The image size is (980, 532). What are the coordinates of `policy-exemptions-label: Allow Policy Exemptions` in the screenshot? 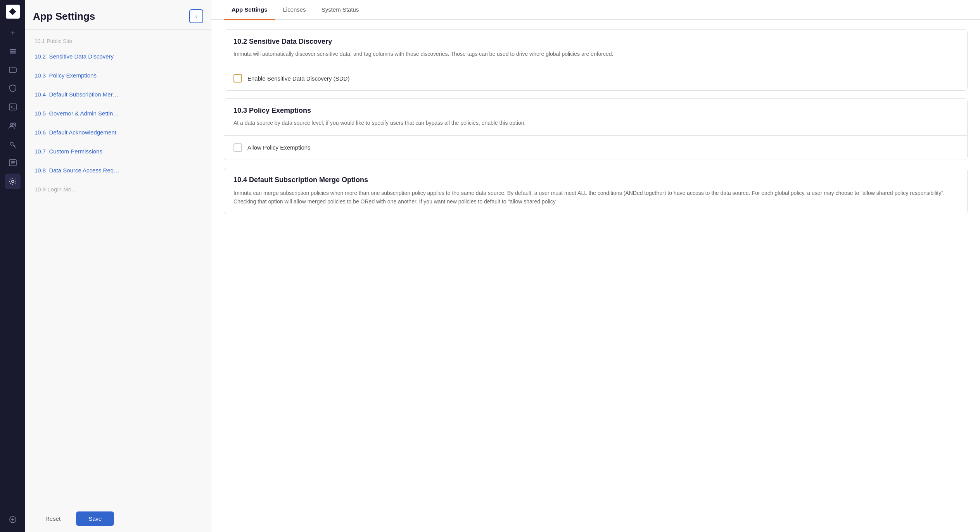 It's located at (279, 147).